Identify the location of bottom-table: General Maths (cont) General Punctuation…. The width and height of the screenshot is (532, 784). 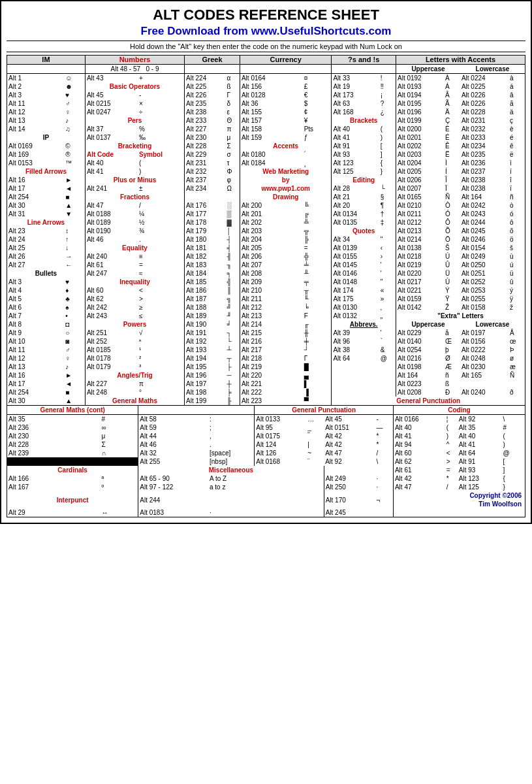
(266, 461).